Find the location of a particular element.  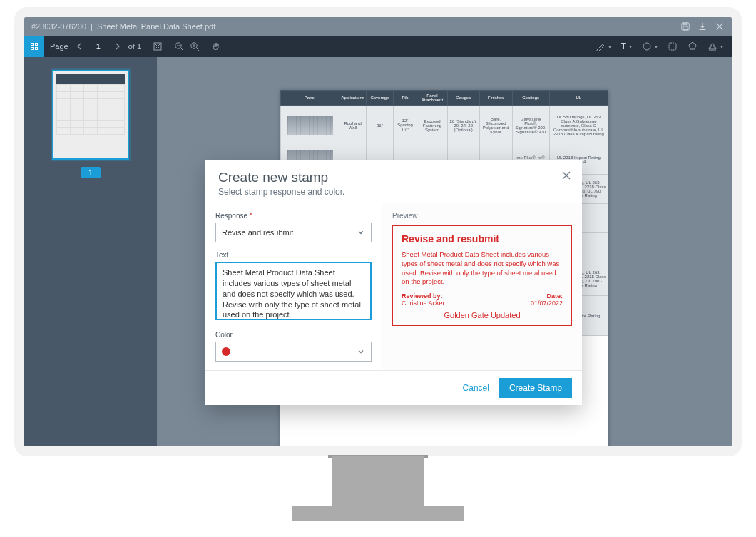

pen-tool: ▾ is located at coordinates (603, 46).